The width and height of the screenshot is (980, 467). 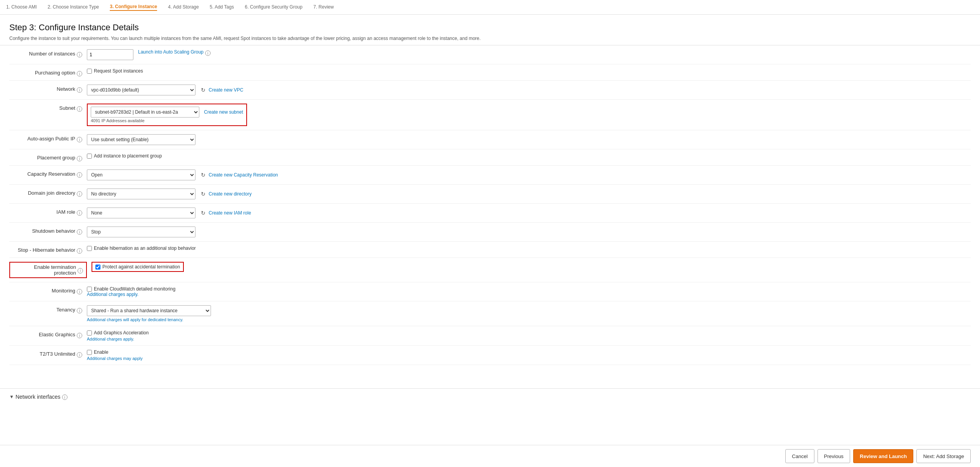 What do you see at coordinates (490, 55) in the screenshot?
I see `number-of-instances-row: Number of instances i Launch into Auto S…` at bounding box center [490, 55].